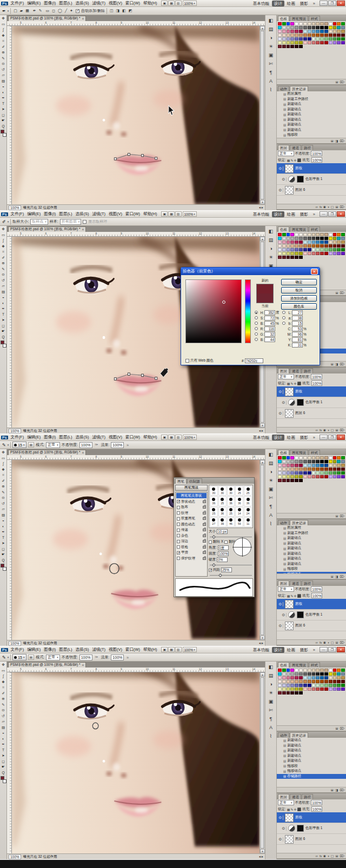 The width and height of the screenshot is (346, 868). I want to click on hardness-slider, so click(231, 564).